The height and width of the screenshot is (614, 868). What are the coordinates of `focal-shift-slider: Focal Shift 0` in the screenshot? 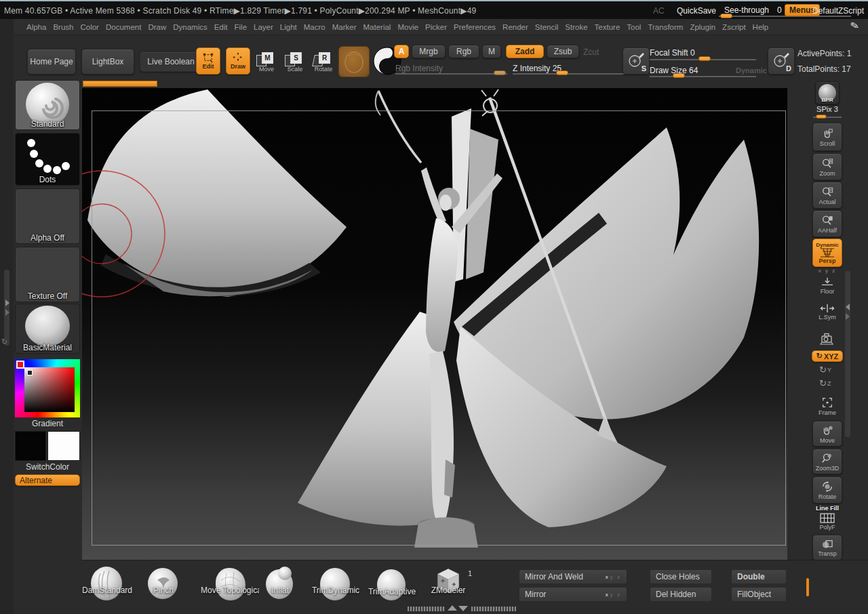 It's located at (673, 53).